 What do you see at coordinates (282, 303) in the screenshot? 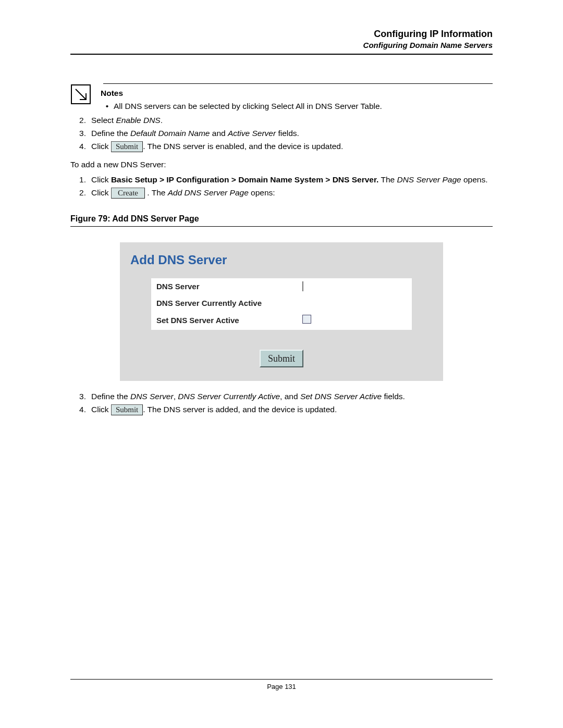
I see `table-row: DNS Server Currently Active` at bounding box center [282, 303].